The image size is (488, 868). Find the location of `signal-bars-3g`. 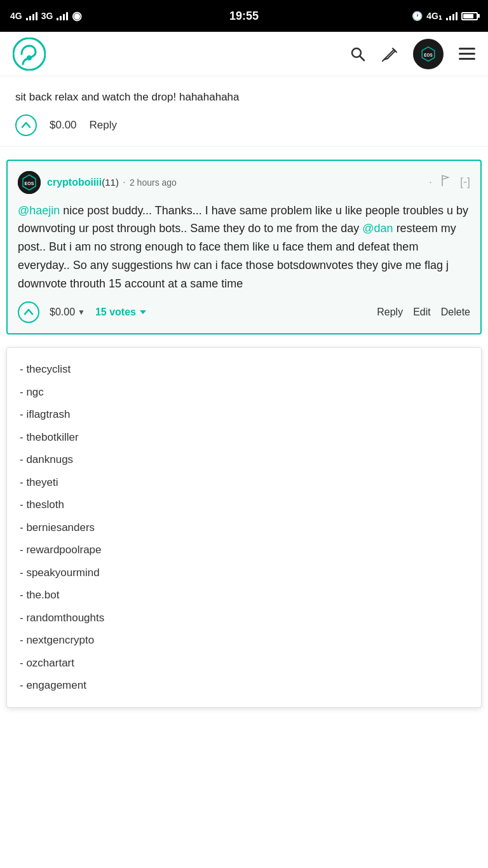

signal-bars-3g is located at coordinates (62, 16).